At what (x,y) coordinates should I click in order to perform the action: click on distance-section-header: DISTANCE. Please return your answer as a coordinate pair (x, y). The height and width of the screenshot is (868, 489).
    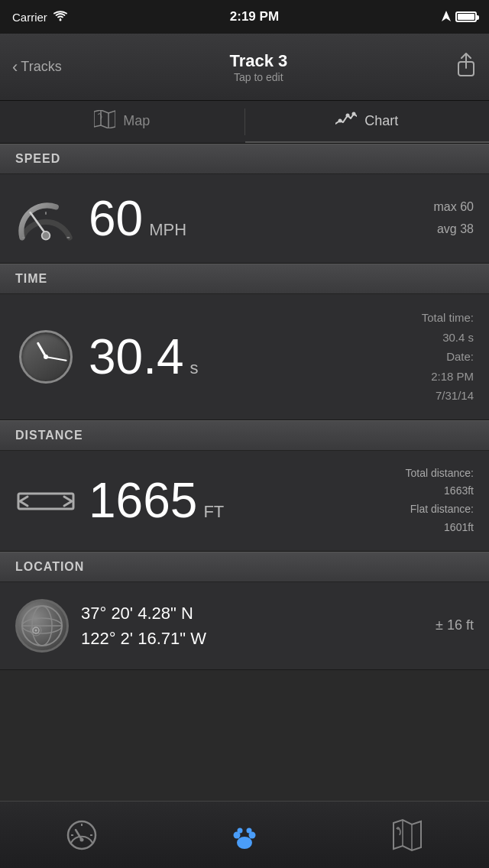
    Looking at the image, I should click on (244, 436).